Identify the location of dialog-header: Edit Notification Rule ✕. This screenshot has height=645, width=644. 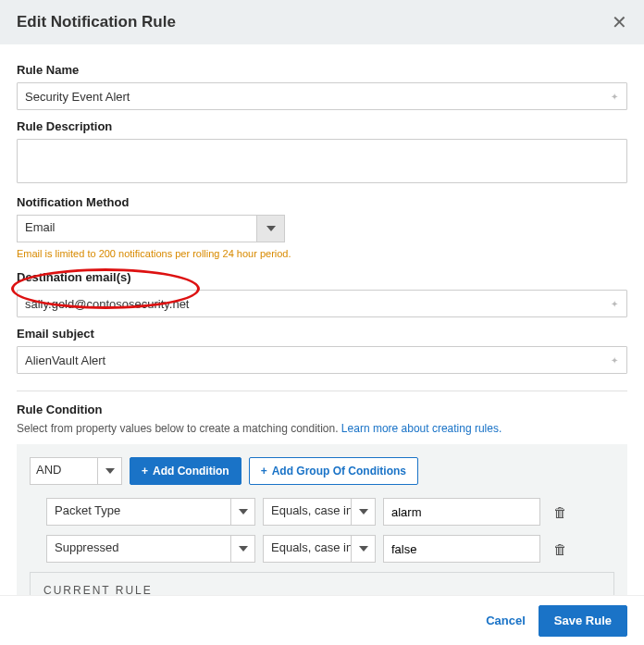
(322, 22).